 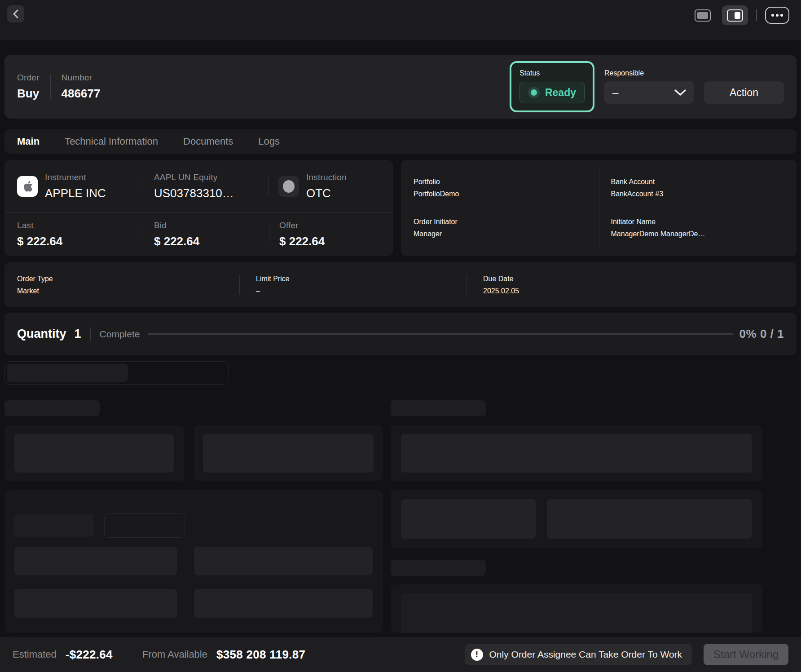 What do you see at coordinates (16, 14) in the screenshot?
I see `chevron-left-icon` at bounding box center [16, 14].